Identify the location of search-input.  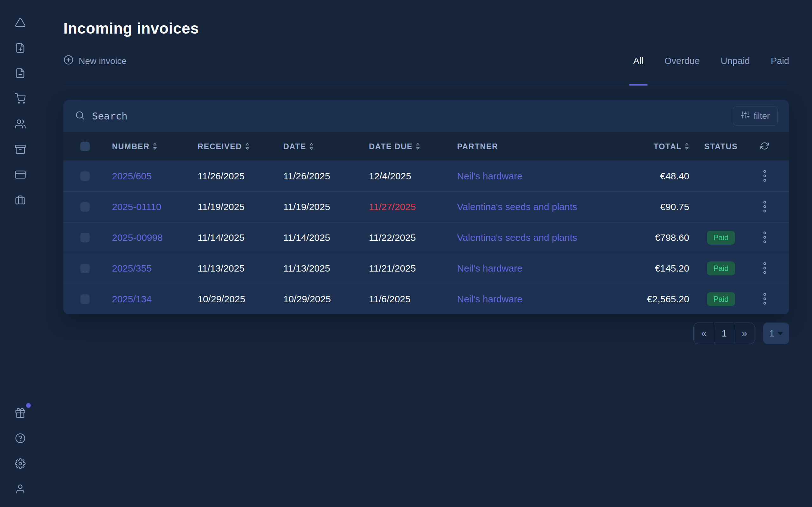
(409, 116).